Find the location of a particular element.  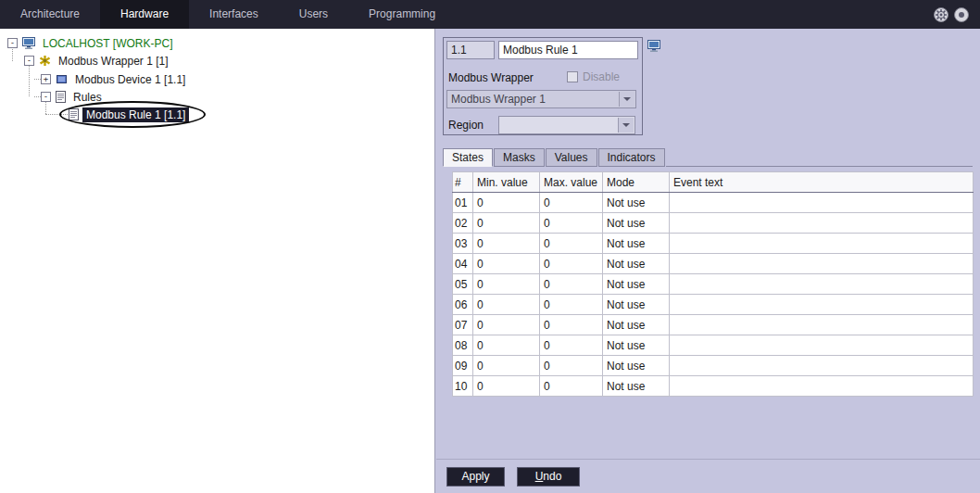

gear-icon is located at coordinates (941, 15).